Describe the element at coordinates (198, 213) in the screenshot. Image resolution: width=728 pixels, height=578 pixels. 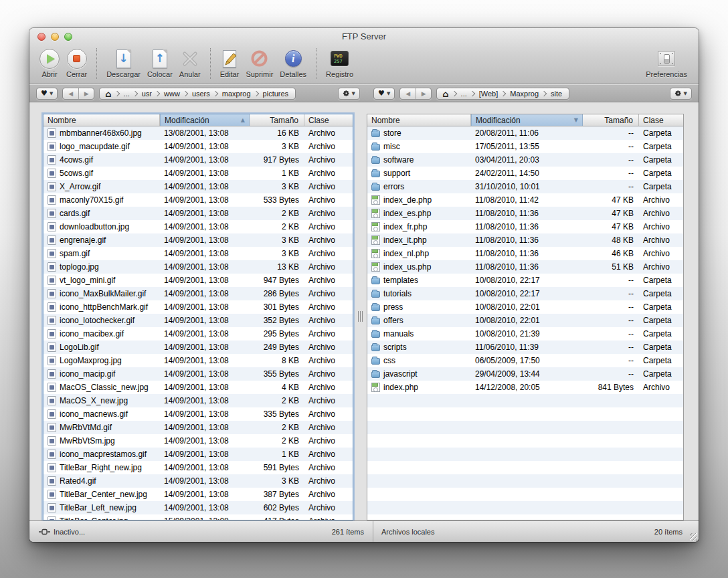
I see `table-row: cards.gif 14/09/2001, 13:08 2 KB Archivo` at that location.